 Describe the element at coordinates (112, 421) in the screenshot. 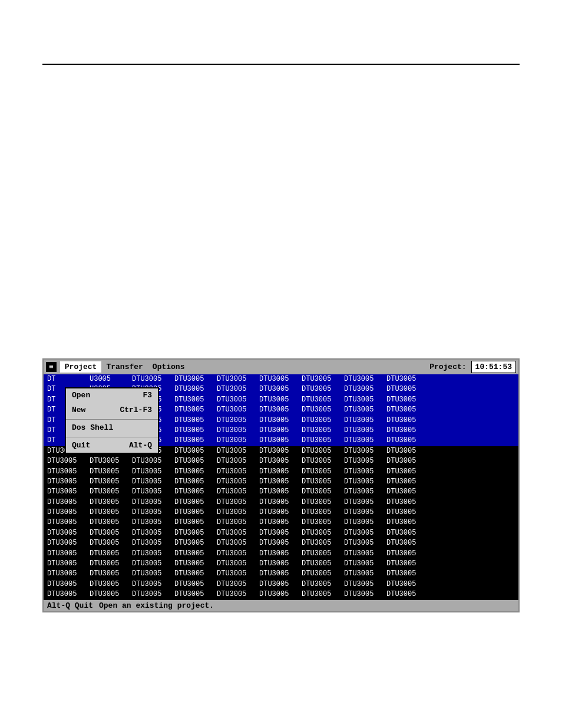

I see `project-dropdown-menu: Open F3 New Ctrl-F3 Dos Shell Quit Alt-Q` at that location.